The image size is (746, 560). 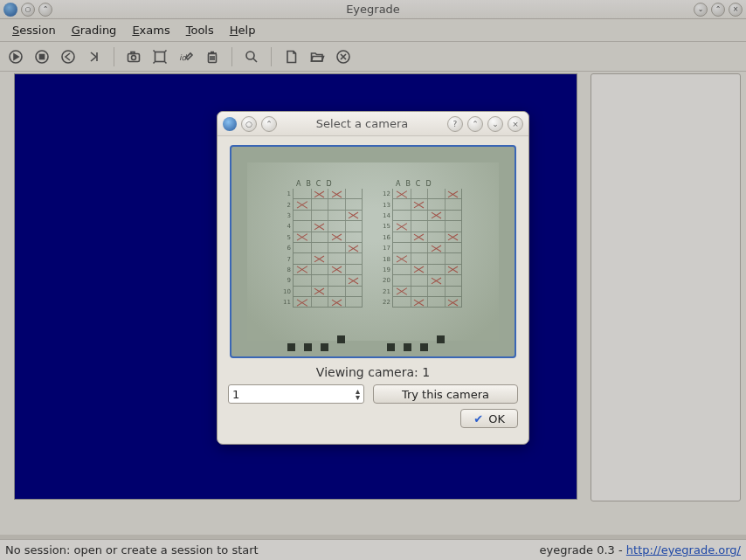 I want to click on fiducial-markers-right, so click(x=416, y=348).